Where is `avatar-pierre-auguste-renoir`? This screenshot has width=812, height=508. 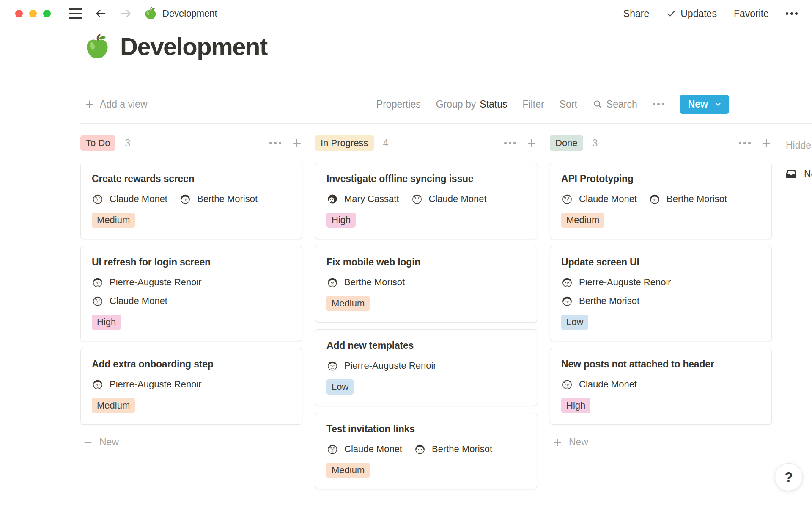
avatar-pierre-auguste-renoir is located at coordinates (567, 282).